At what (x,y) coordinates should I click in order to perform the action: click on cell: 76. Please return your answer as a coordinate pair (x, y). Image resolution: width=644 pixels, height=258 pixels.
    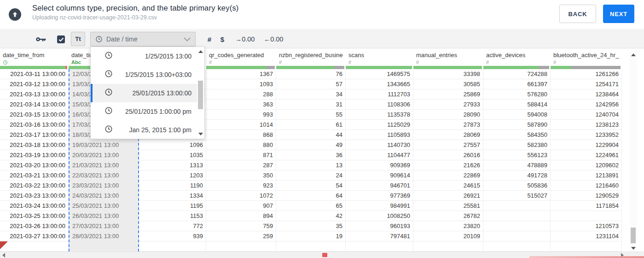
    Looking at the image, I should click on (311, 74).